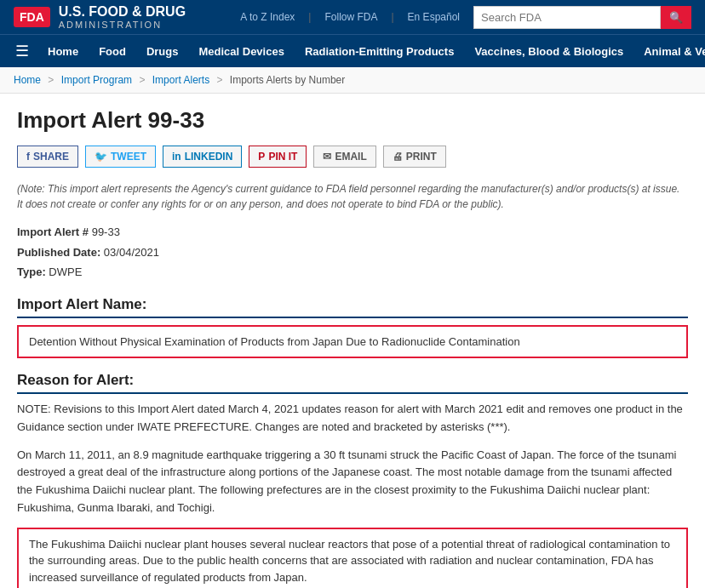 Image resolution: width=705 pixels, height=588 pixels. What do you see at coordinates (283, 157) in the screenshot?
I see `share-pinterest-label: PIN IT` at bounding box center [283, 157].